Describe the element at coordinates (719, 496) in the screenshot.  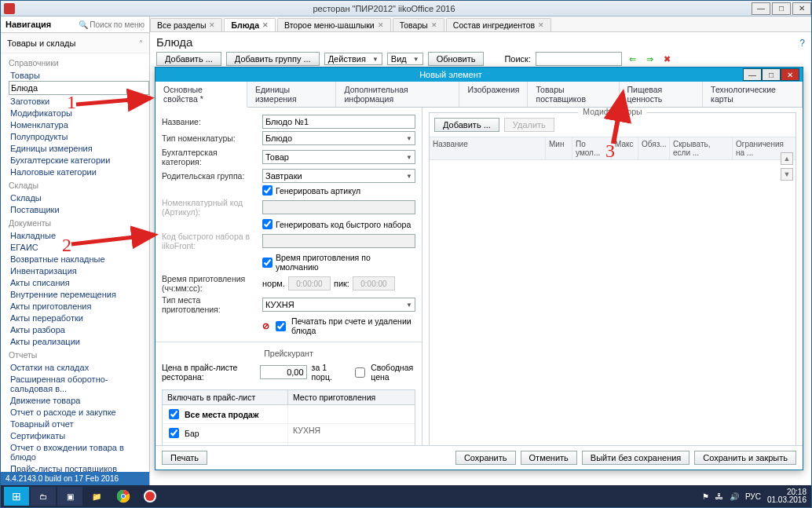
I see `tray-network-icon: 🖧` at that location.